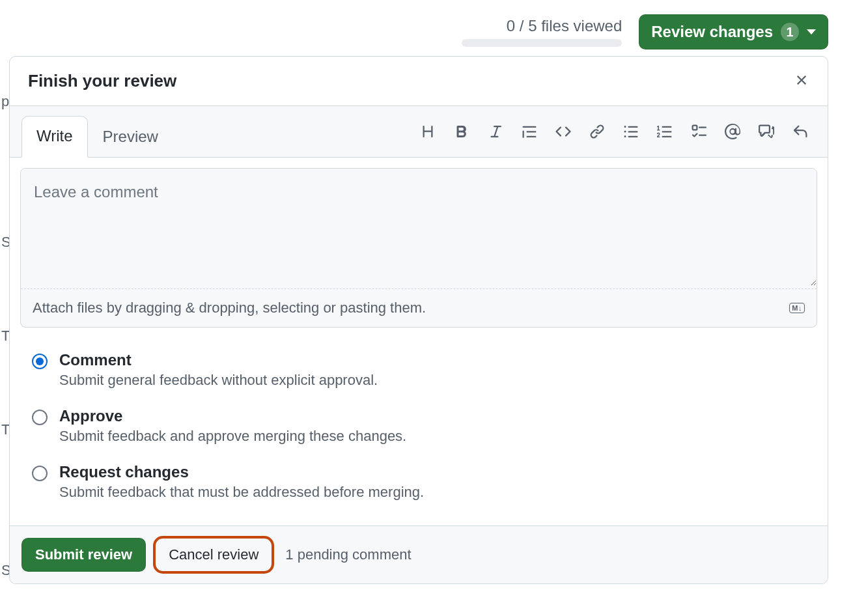 This screenshot has width=853, height=616. Describe the element at coordinates (419, 555) in the screenshot. I see `panel-footer: Submit review Cancel review 1 pending co…` at that location.